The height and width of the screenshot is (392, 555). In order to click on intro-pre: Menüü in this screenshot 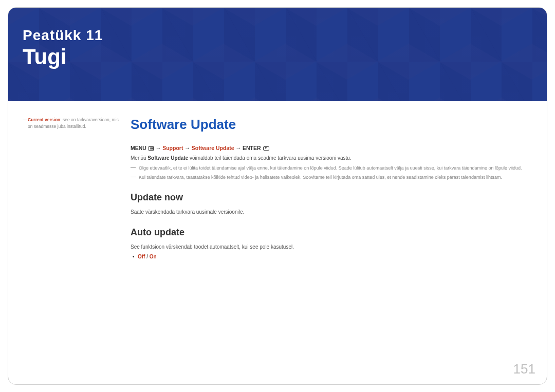, I will do `click(139, 158)`.